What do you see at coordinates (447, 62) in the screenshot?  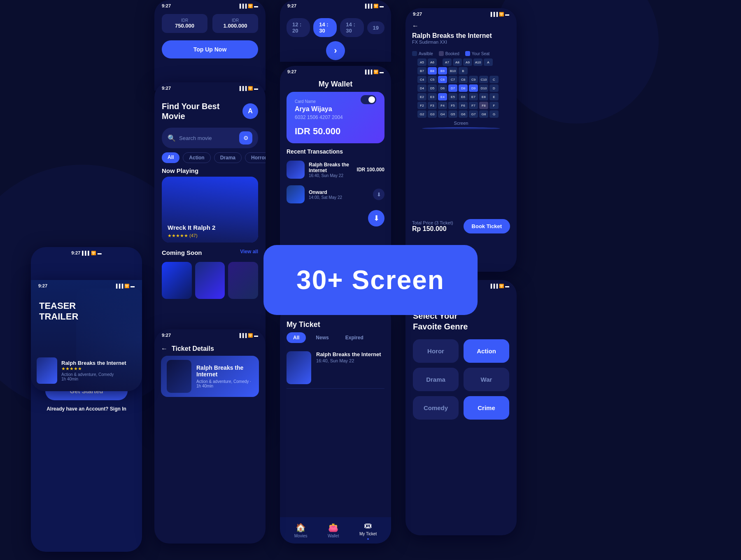 I see `seat-a7: A7` at bounding box center [447, 62].